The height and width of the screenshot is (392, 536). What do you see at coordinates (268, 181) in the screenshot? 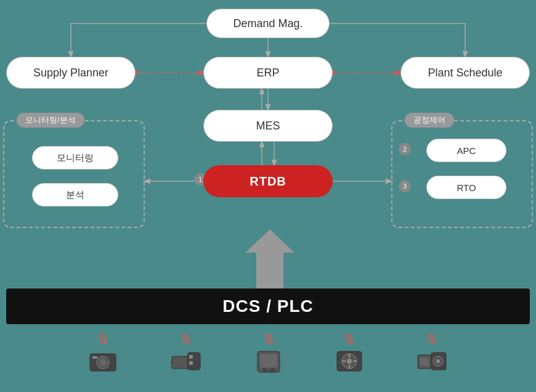
I see `rtdb-label: RTDB` at bounding box center [268, 181].